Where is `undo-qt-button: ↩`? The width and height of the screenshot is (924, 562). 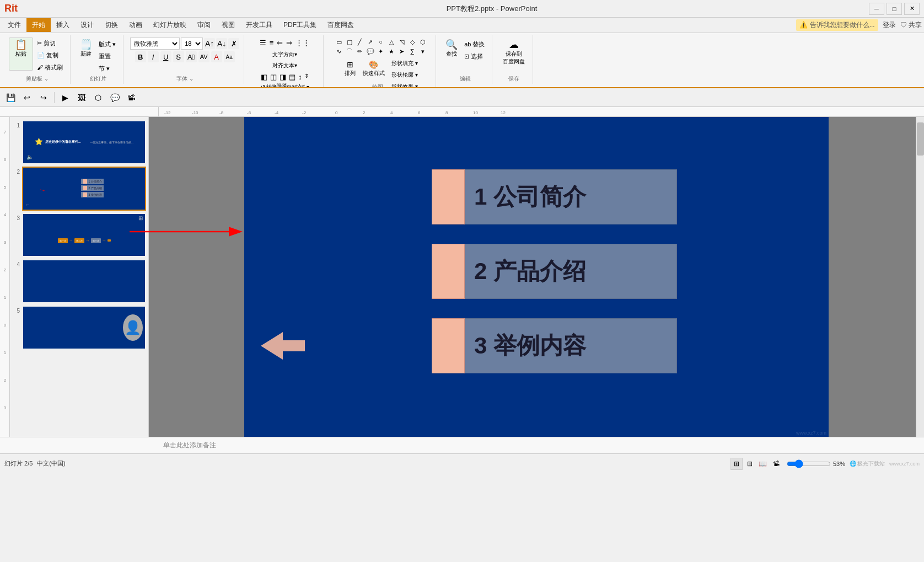 undo-qt-button: ↩ is located at coordinates (27, 98).